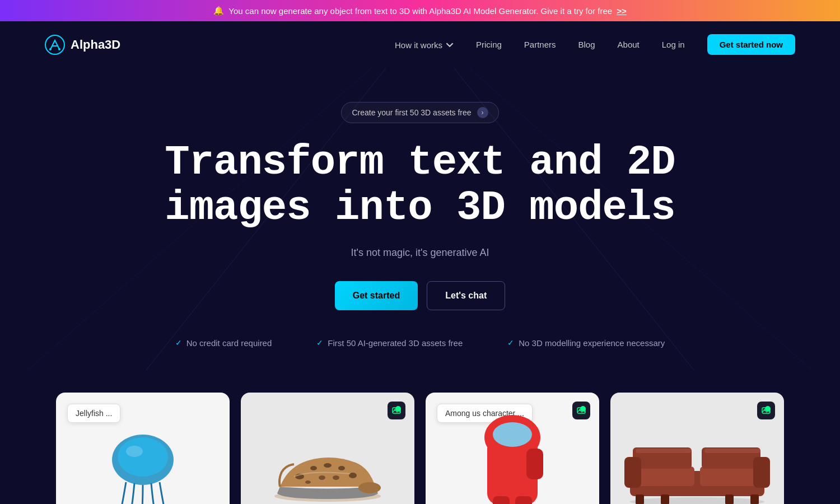  Describe the element at coordinates (673, 45) in the screenshot. I see `nav-item-login: Log in` at that location.